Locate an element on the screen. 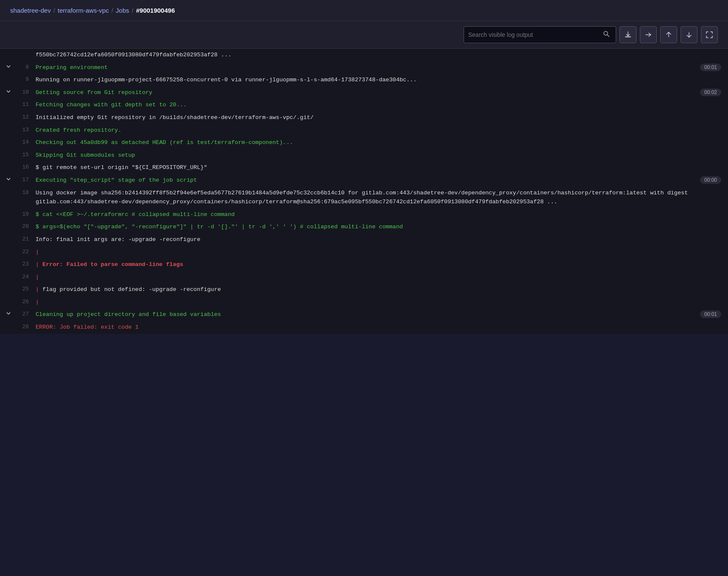  line-number: 27 is located at coordinates (26, 314).